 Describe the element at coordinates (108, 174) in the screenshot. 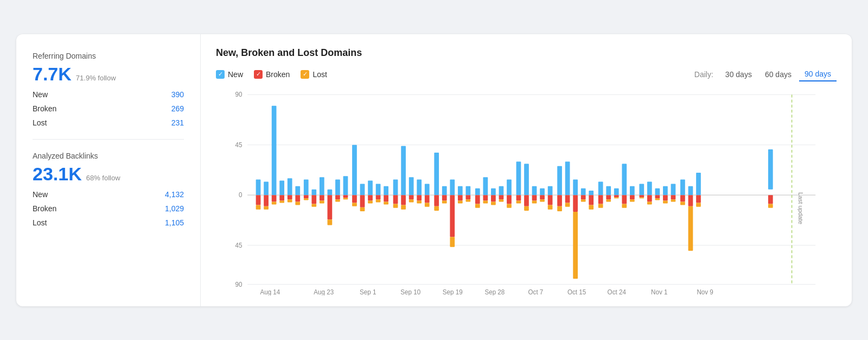

I see `analyzed-backlinks-value: 23.1K 68% follow` at that location.